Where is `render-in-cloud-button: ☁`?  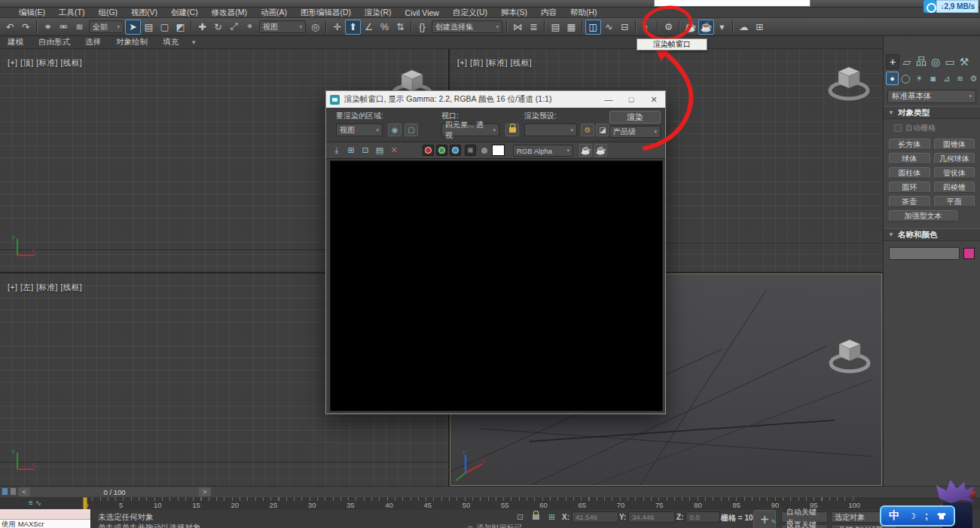
render-in-cloud-button: ☁ is located at coordinates (744, 27).